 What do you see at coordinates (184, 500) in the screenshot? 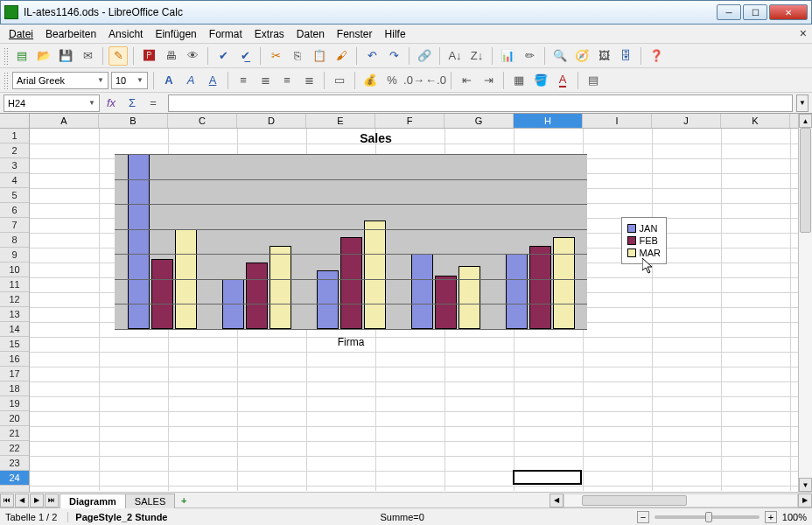
I see `add-sheet-button: +` at bounding box center [184, 500].